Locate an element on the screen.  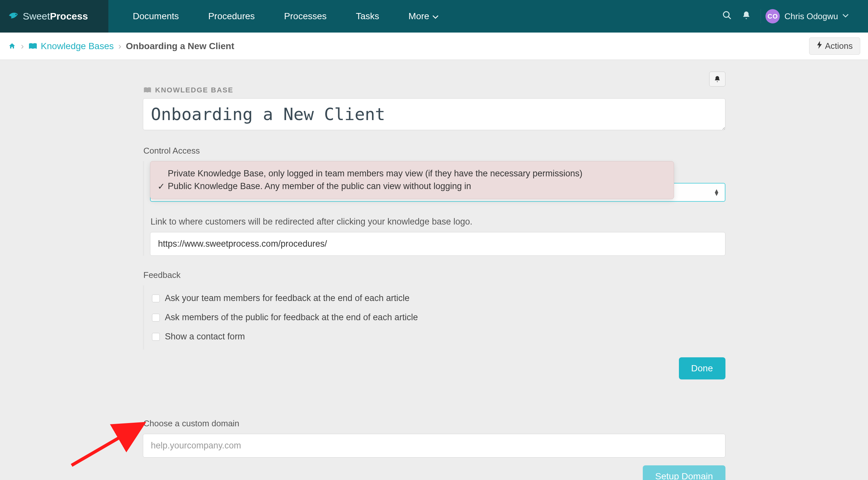
breadcrumb-kb-link: Knowledge Bases is located at coordinates (71, 46).